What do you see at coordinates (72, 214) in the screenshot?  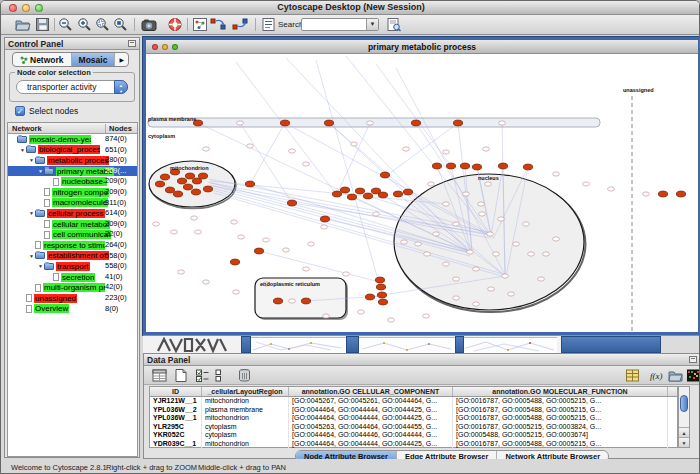 I see `tree-row: ▼cellular process614(0)` at bounding box center [72, 214].